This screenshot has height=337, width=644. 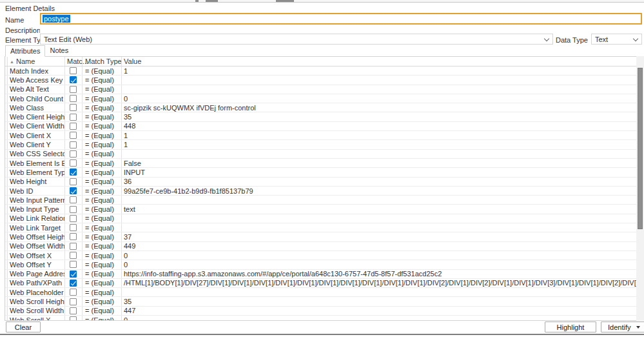 What do you see at coordinates (321, 228) in the screenshot?
I see `table-row: Web Link Target = (Equal)` at bounding box center [321, 228].